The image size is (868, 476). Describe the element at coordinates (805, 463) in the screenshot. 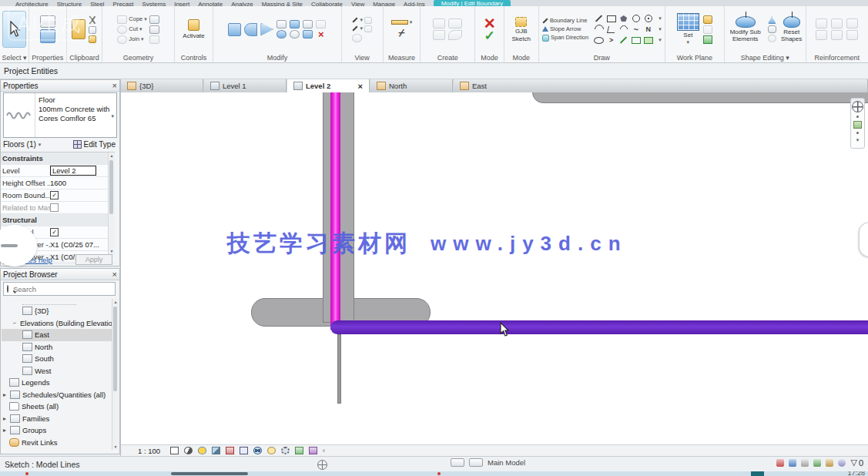

I see `select-links-icon` at that location.